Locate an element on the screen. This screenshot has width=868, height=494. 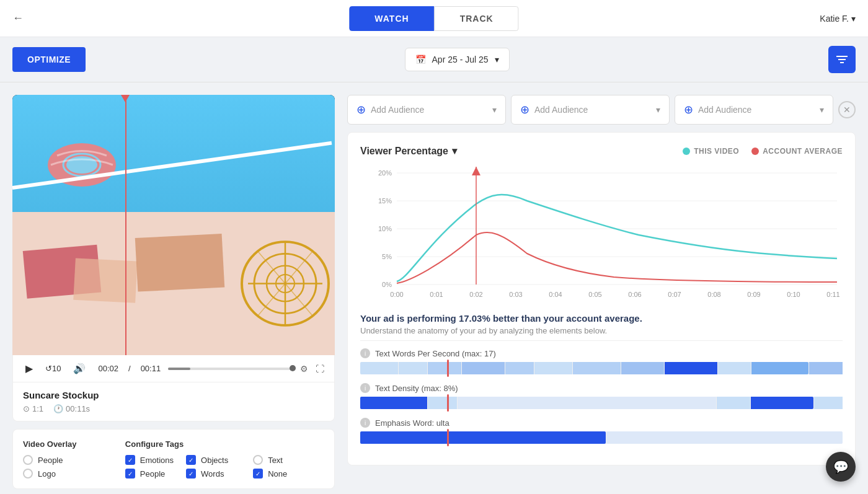
legend-dot-account-avg is located at coordinates (755, 151).